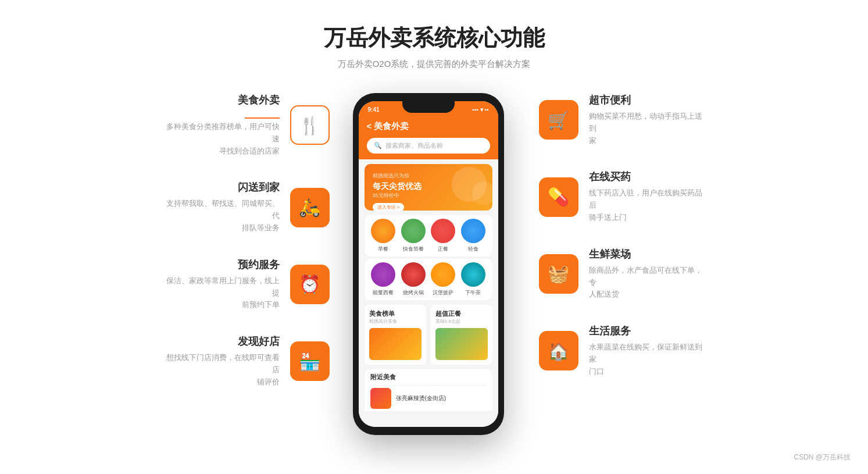  What do you see at coordinates (428, 145) in the screenshot?
I see `phone-search-bar: 🔍 搜索商家、商品名称` at bounding box center [428, 145].